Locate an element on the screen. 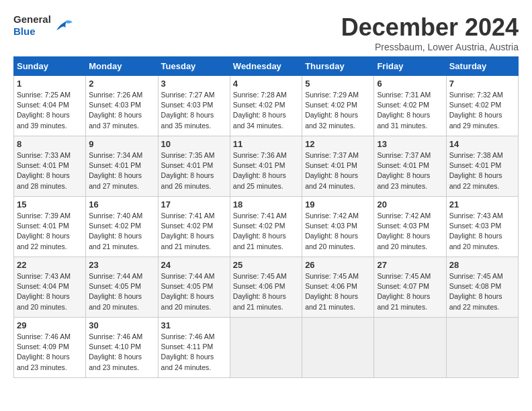 The width and height of the screenshot is (532, 411). calendar-header-wednesday: Wednesday is located at coordinates (266, 66).